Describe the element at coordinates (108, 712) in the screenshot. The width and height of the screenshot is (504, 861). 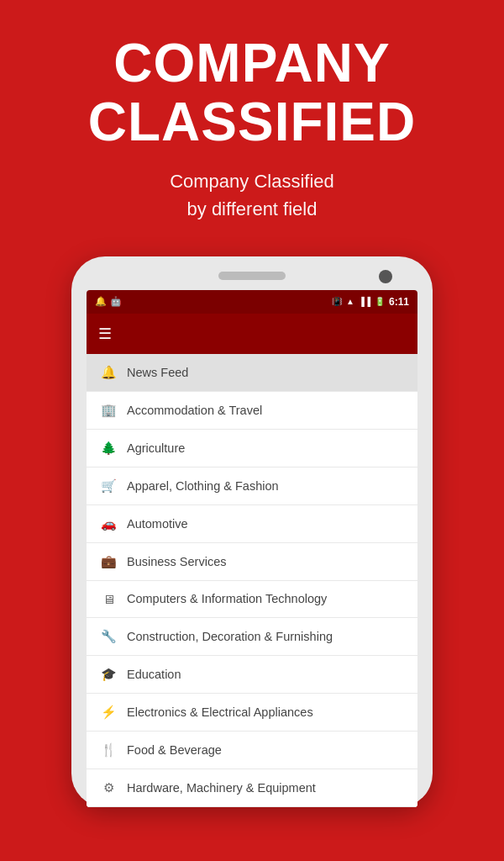
I see `electronics-icon: ⚡` at that location.